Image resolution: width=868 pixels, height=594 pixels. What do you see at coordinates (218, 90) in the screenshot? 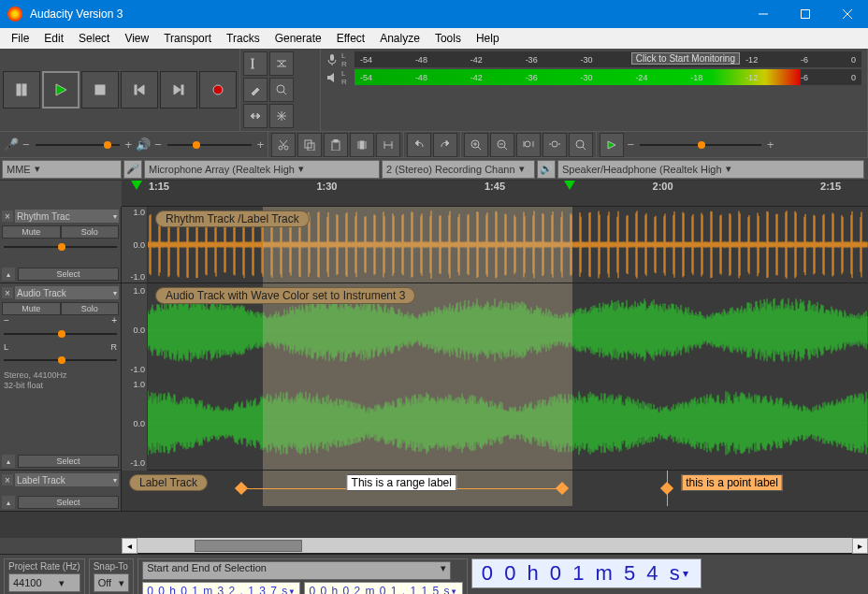
I see `record-button` at bounding box center [218, 90].